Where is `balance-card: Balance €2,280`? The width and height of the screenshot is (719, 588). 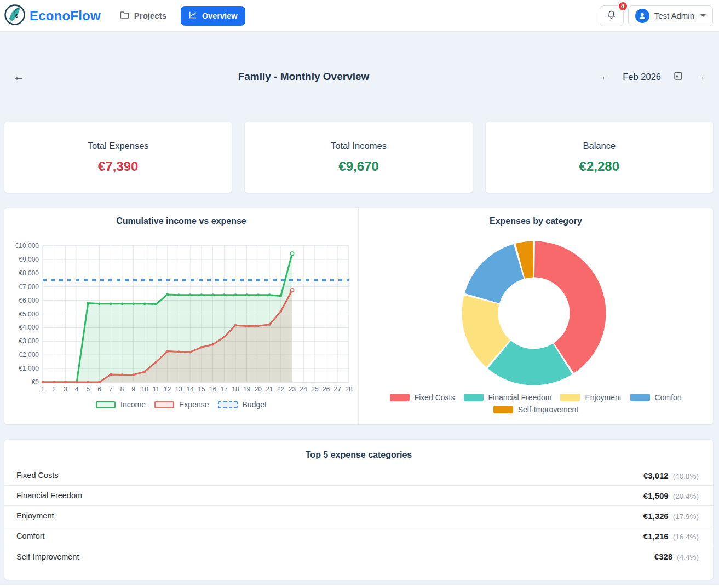 balance-card: Balance €2,280 is located at coordinates (599, 157).